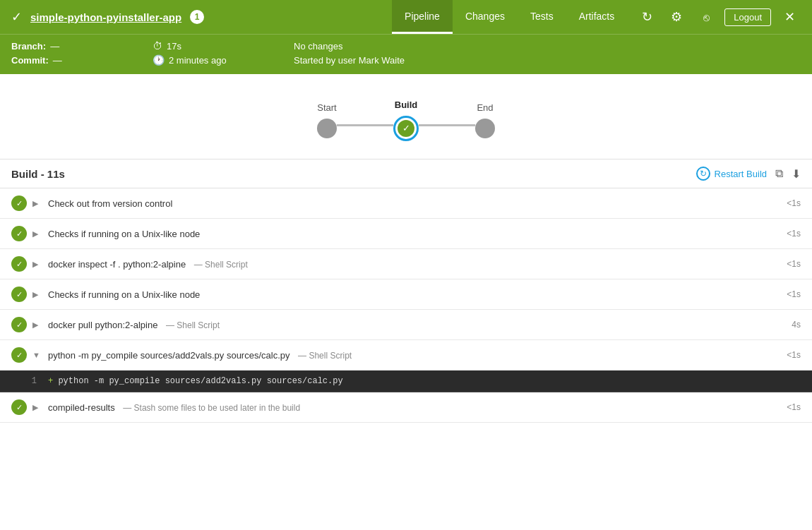  What do you see at coordinates (30, 61) in the screenshot?
I see `commit-label: Commit:` at bounding box center [30, 61].